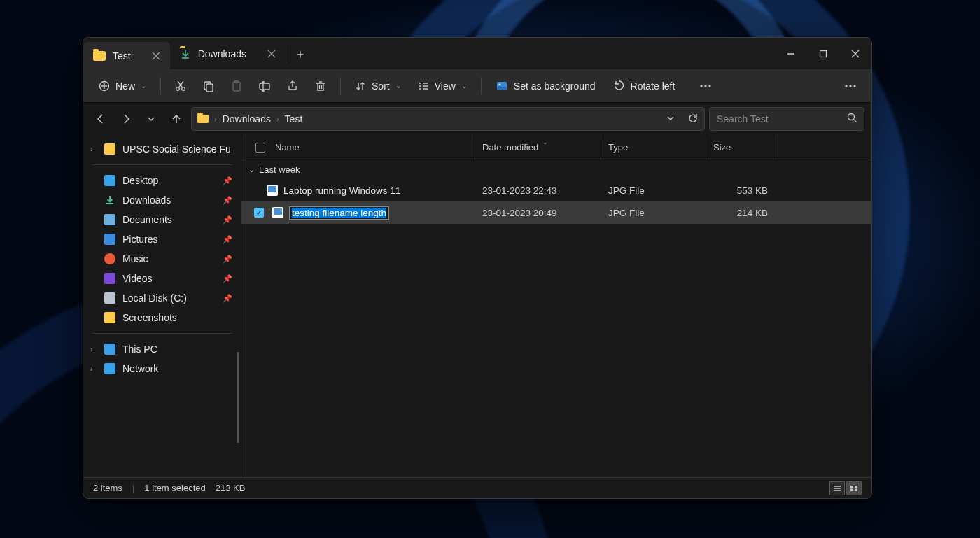 The height and width of the screenshot is (538, 980). I want to click on details-view-button, so click(837, 488).